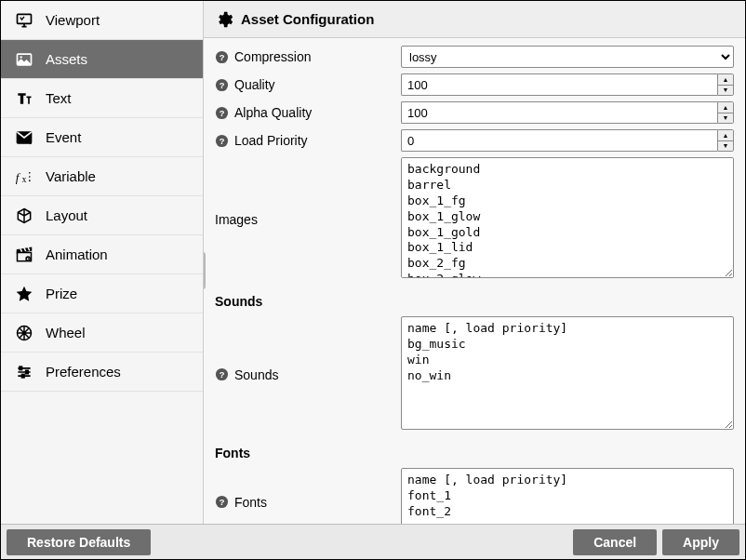  Describe the element at coordinates (474, 85) in the screenshot. I see `field-quality: ? Quality ▲ ▼` at that location.